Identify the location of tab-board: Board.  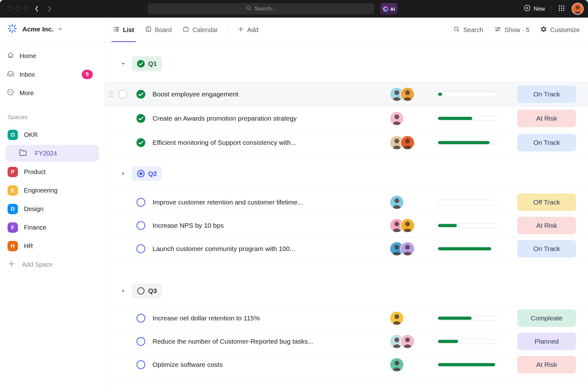
(158, 30).